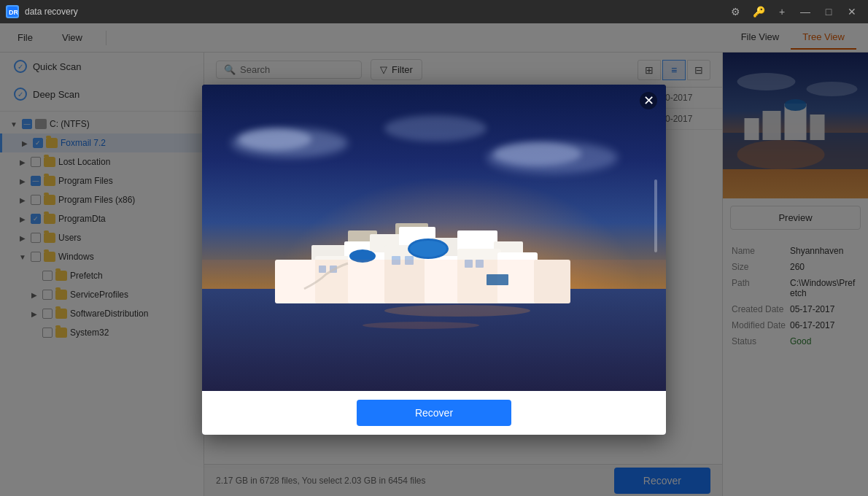  Describe the element at coordinates (805, 12) in the screenshot. I see `minimize-button: —` at that location.